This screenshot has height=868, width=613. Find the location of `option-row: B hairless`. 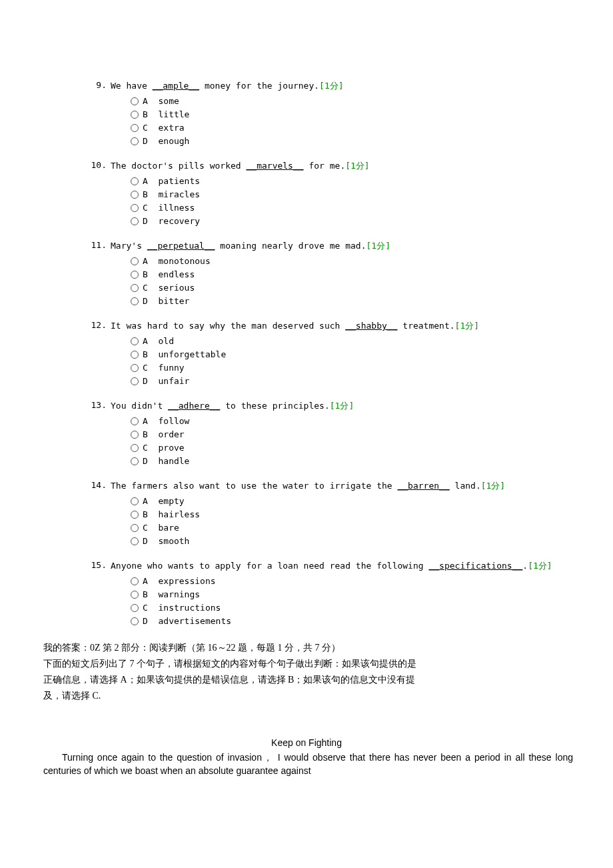

option-row: B hairless is located at coordinates (352, 515).